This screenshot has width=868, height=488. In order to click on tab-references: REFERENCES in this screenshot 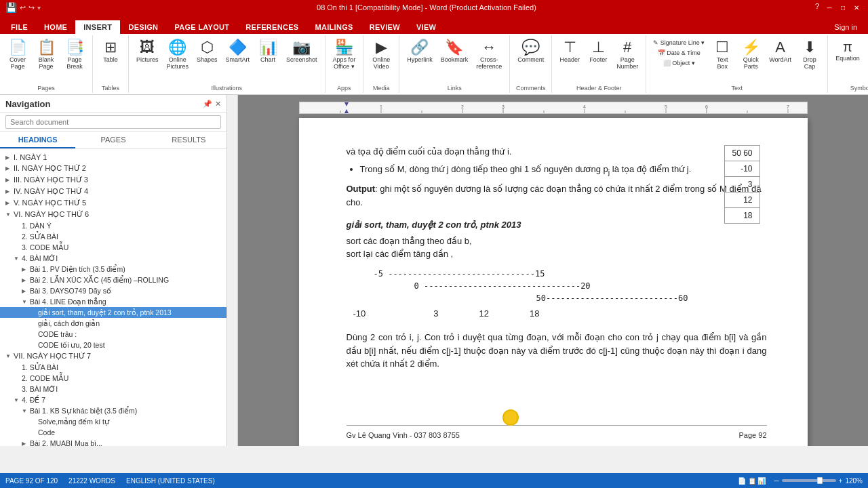, I will do `click(272, 27)`.